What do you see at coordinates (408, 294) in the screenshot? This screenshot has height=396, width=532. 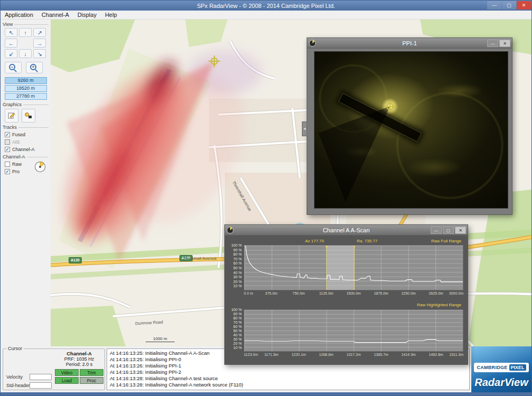 I see `tick-label: 2250.0m` at bounding box center [408, 294].